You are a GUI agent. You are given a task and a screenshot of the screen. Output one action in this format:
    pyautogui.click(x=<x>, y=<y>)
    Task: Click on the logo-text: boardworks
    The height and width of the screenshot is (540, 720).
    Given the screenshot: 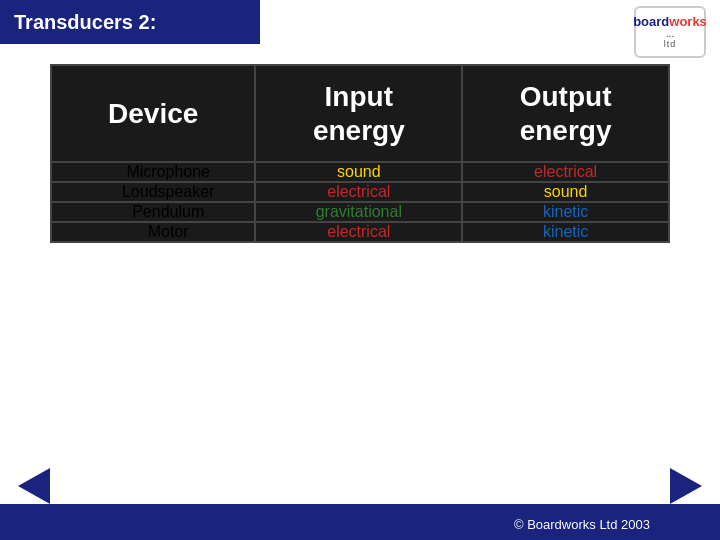 What is the action you would take?
    pyautogui.click(x=670, y=22)
    